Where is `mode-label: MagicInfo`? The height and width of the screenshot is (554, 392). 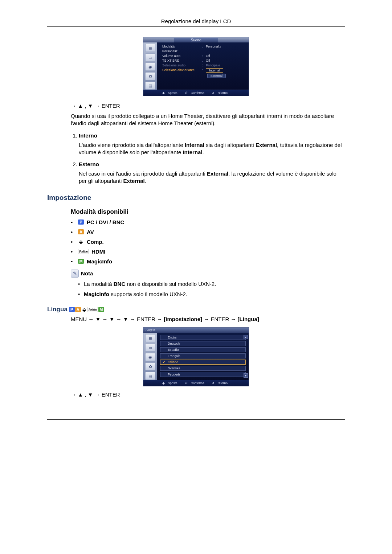
mode-label: MagicInfo is located at coordinates (99, 261).